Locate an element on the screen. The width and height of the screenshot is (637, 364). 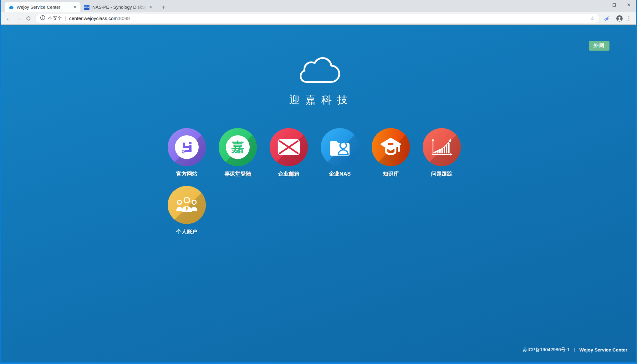
bookmark-star-icon: ☆ is located at coordinates (592, 18).